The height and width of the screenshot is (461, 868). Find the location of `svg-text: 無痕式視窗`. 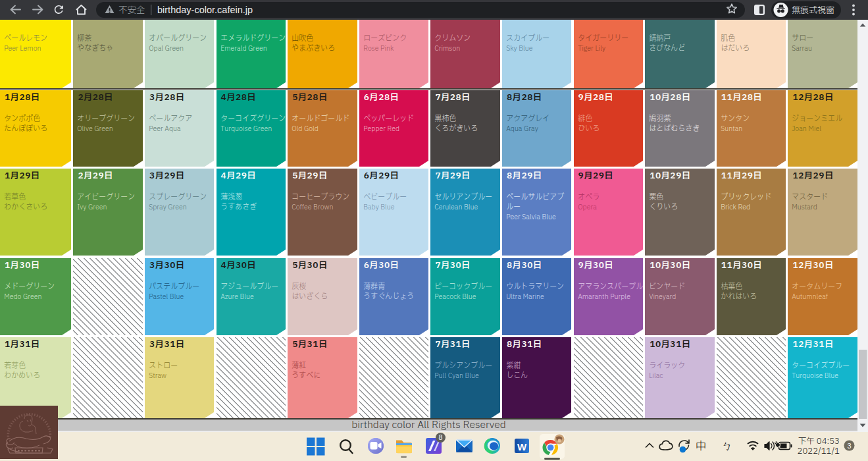

svg-text: 無痕式視窗 is located at coordinates (813, 11).